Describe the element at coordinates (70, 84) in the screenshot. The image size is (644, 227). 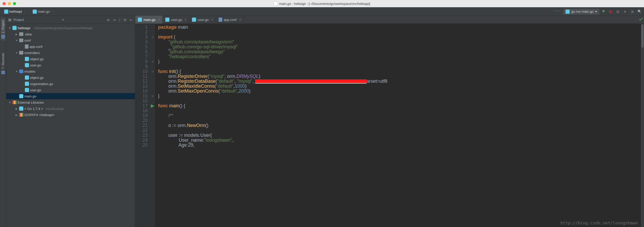
I see `tree-item: ▶organization.go` at that location.